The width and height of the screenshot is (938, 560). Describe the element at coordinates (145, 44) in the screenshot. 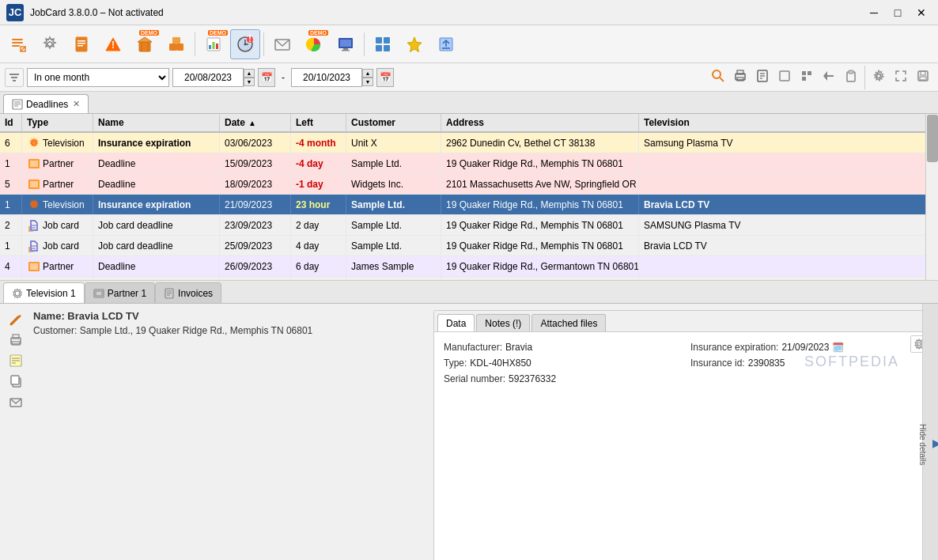

I see `box-button: DEMO` at that location.